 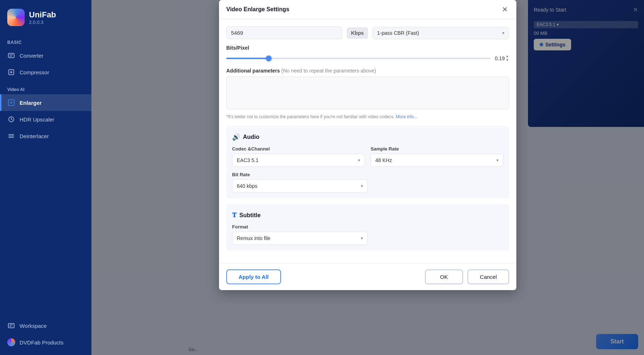 What do you see at coordinates (384, 160) in the screenshot?
I see `sample-rate-value: 48 KHz` at bounding box center [384, 160].